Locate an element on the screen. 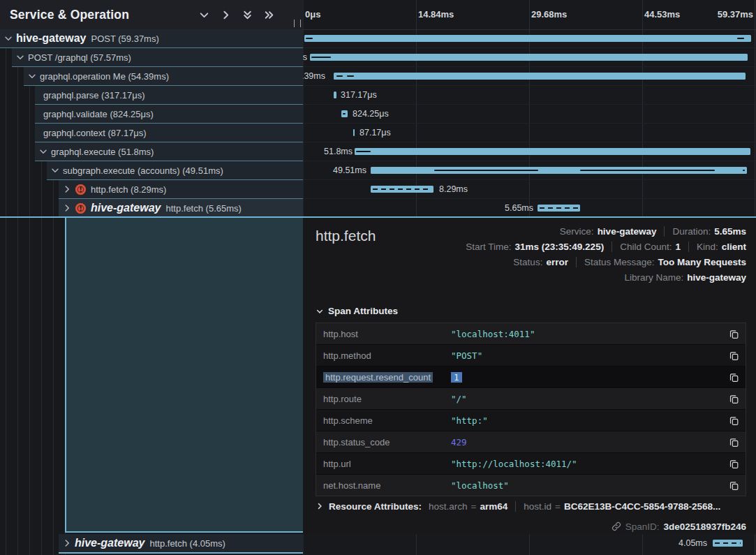 The height and width of the screenshot is (555, 756). span-tree-cell: hive-gateway POST (59.37ms) is located at coordinates (151, 39).